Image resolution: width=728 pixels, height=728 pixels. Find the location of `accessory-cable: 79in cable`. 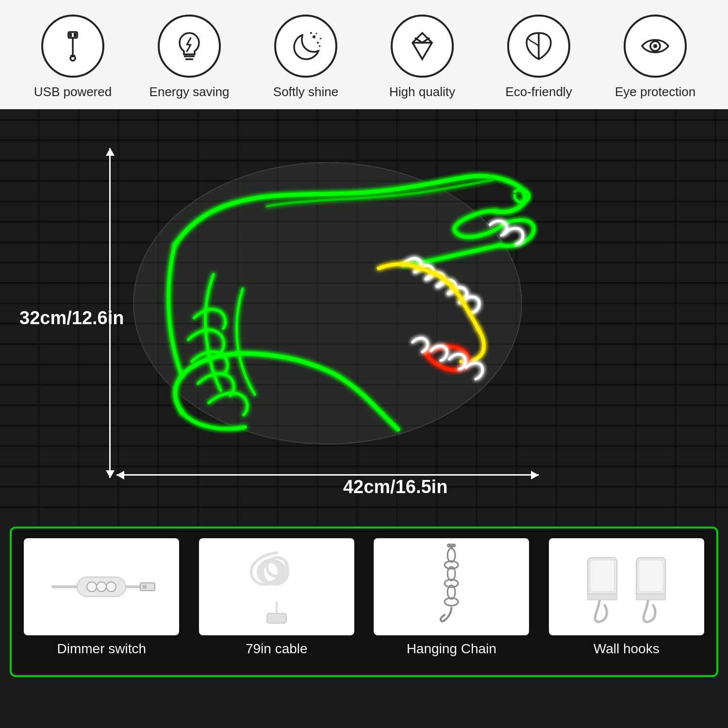

accessory-cable: 79in cable is located at coordinates (277, 602).